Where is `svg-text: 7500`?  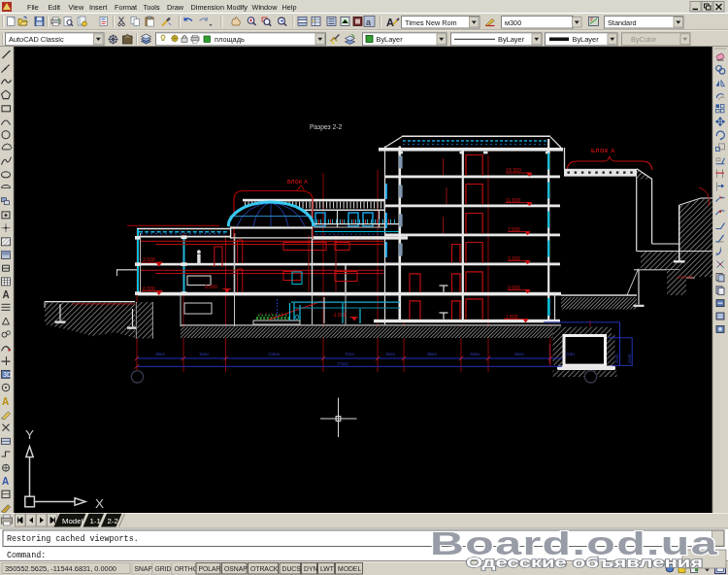 svg-text: 7500 is located at coordinates (349, 354).